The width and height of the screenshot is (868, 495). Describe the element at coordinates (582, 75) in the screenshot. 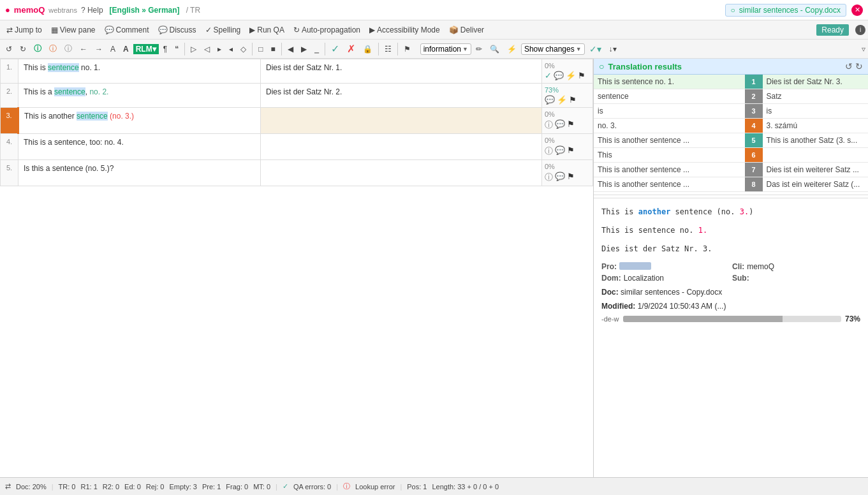

I see `flag-icon-1: ⚑` at that location.